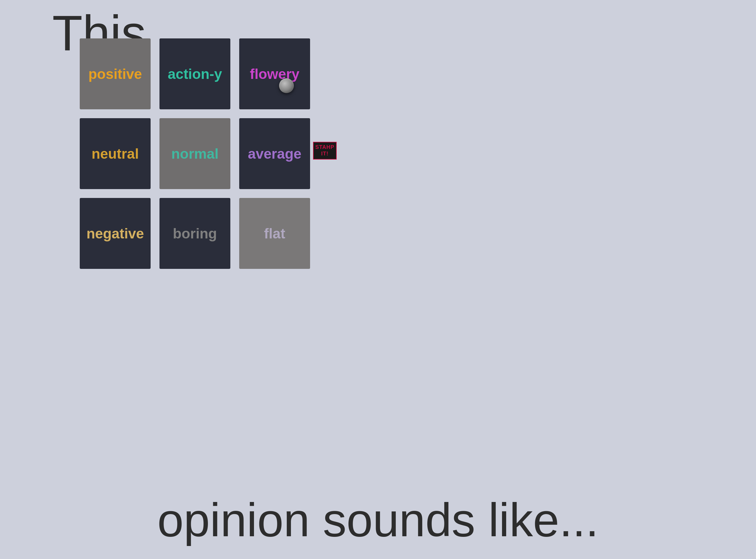  What do you see at coordinates (195, 233) in the screenshot?
I see `cell-boring-label: boring` at bounding box center [195, 233].